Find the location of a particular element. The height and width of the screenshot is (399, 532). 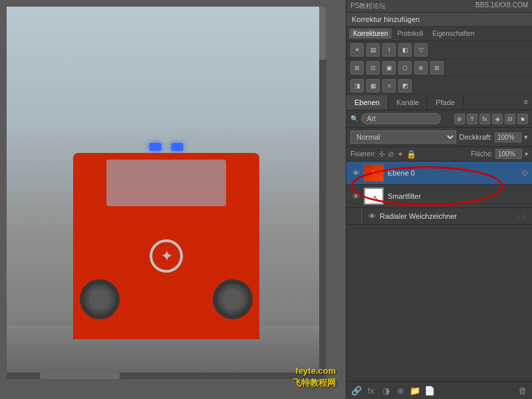

layer-options-icon-0: ⊙ is located at coordinates (525, 173).